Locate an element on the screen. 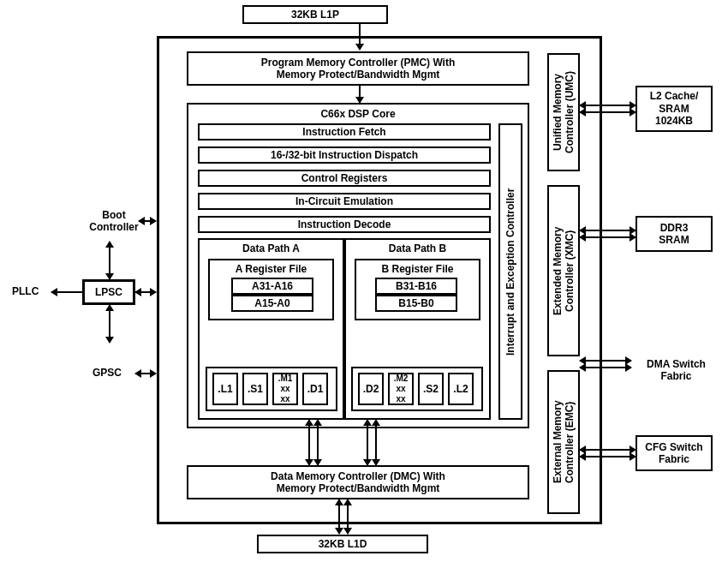 The image size is (728, 562). fu-s2-label: .S2 is located at coordinates (431, 389).